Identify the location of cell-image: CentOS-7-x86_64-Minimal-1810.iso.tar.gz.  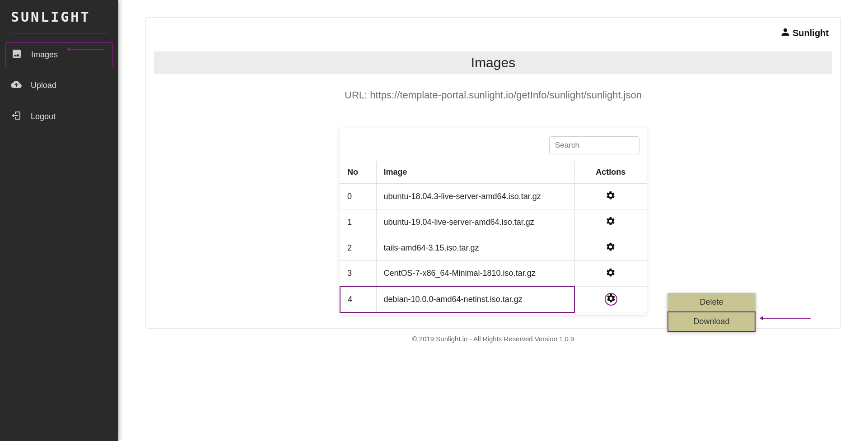
(475, 274).